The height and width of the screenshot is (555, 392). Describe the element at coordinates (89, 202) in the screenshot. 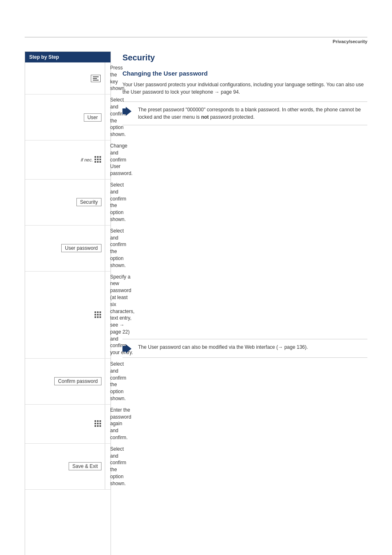

I see `menu-item-security: Security` at that location.